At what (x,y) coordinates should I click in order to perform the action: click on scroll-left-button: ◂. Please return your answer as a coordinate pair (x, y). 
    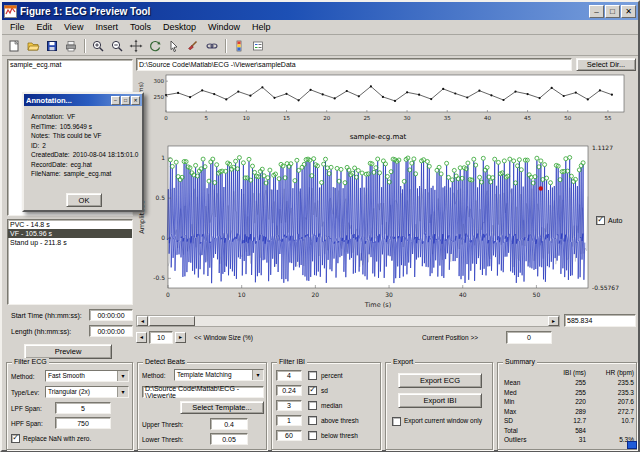
    Looking at the image, I should click on (142, 321).